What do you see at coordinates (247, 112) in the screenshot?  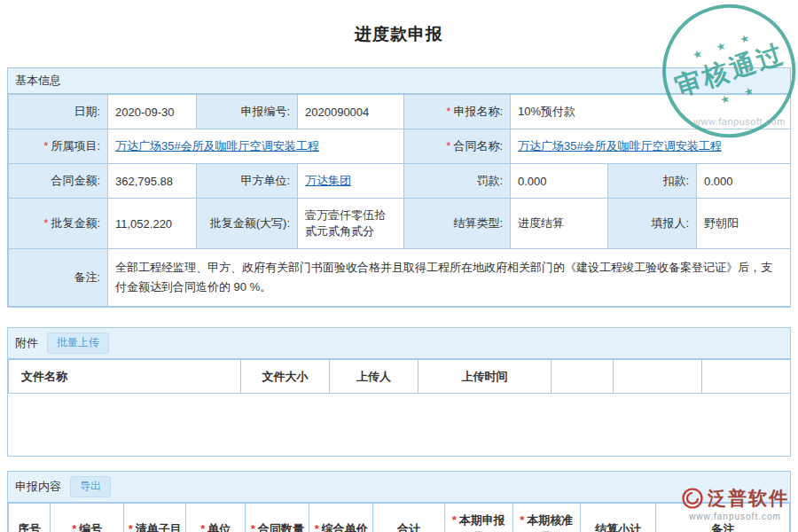 I see `declaration-no-label: 申报编号:` at bounding box center [247, 112].